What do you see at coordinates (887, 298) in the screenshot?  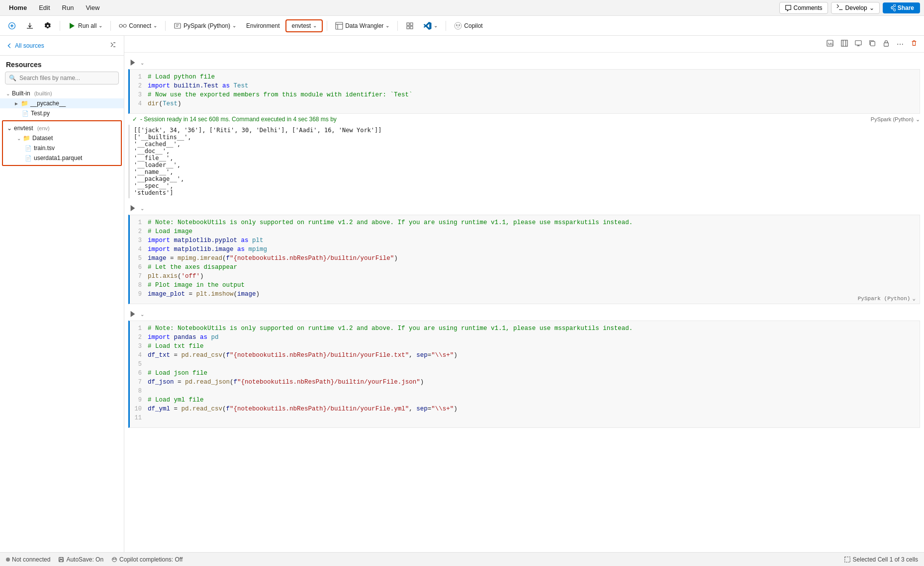 I see `cell2-lang-badge: PySpark (Python) ⌄` at bounding box center [887, 298].